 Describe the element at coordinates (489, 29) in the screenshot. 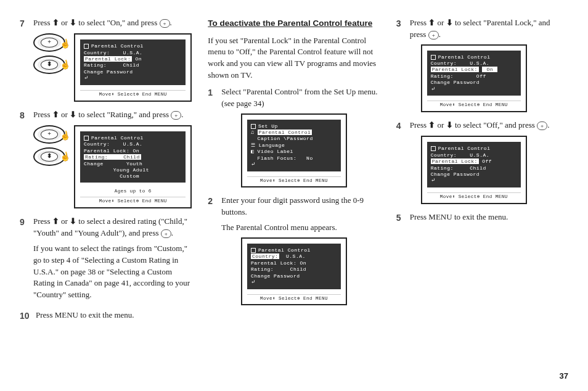

I see `step-text: Press ⬆ or ⬇ to select "Parental Lock," …` at that location.